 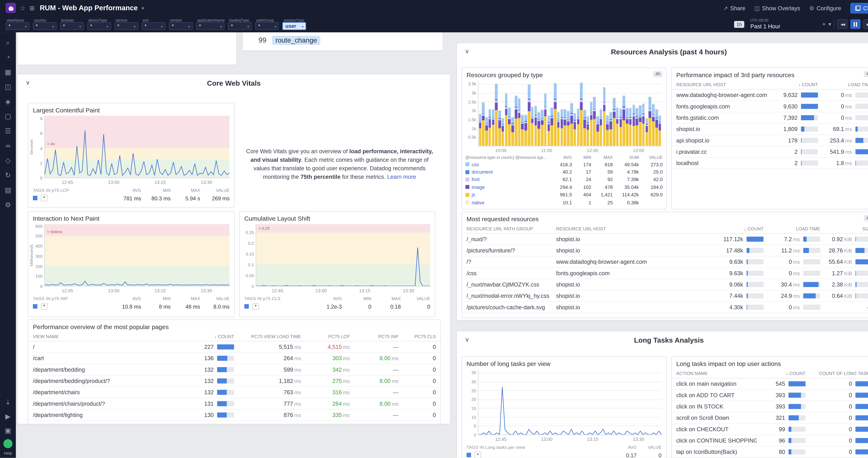 I want to click on table-row: i.pravatar.cc2541.9ms, so click(x=770, y=152).